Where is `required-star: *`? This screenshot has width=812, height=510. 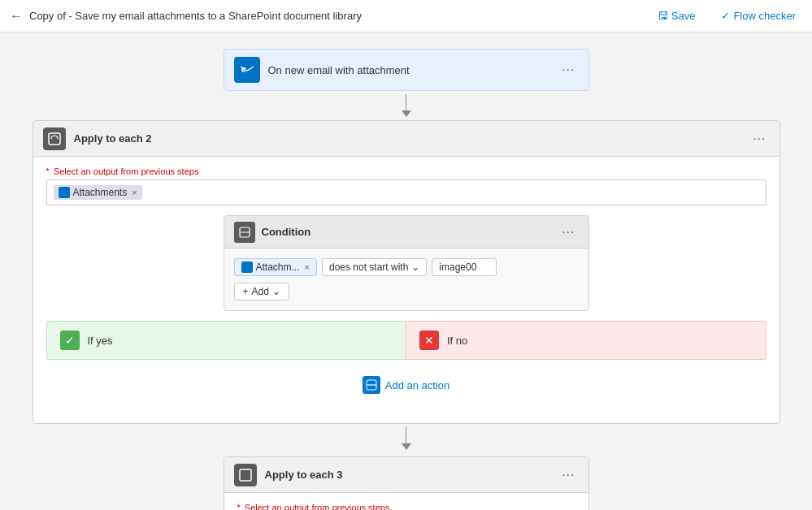
required-star: * is located at coordinates (48, 171).